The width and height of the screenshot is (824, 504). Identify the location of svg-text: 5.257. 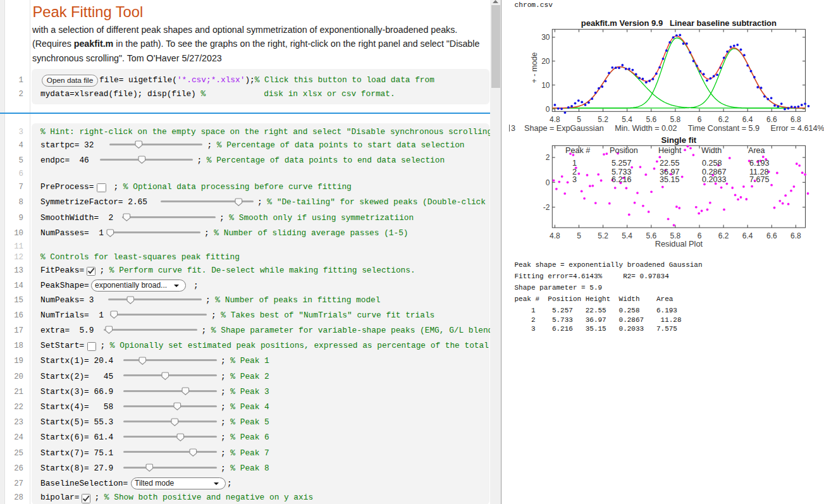
(622, 163).